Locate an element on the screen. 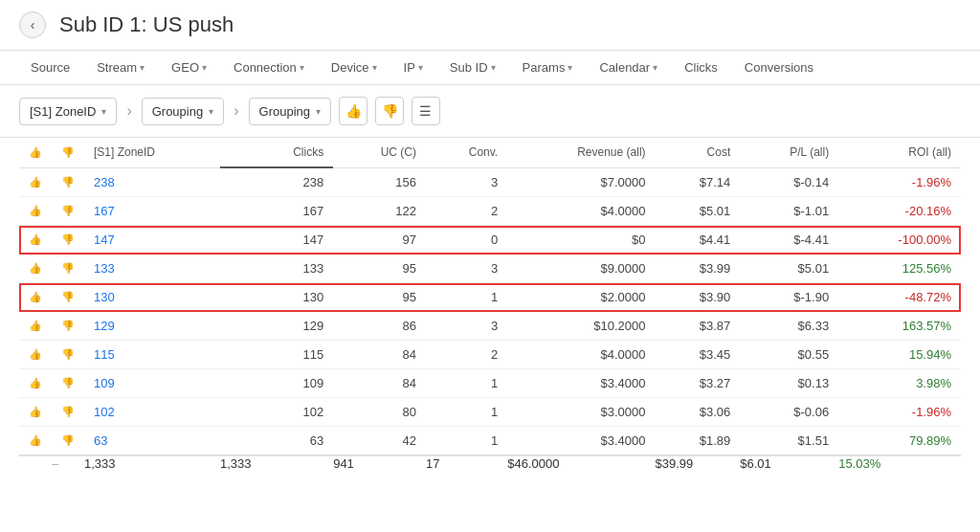 This screenshot has height=532, width=980. nav-calendar: Calendar ▾ is located at coordinates (628, 67).